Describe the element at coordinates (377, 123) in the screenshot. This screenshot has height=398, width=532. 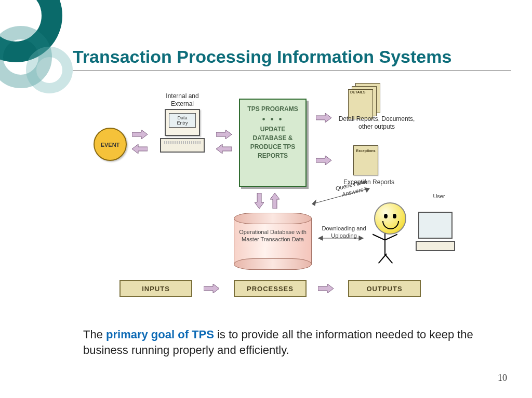
I see `detail-reports-label: Detail Reports, Documents, other outputs` at that location.